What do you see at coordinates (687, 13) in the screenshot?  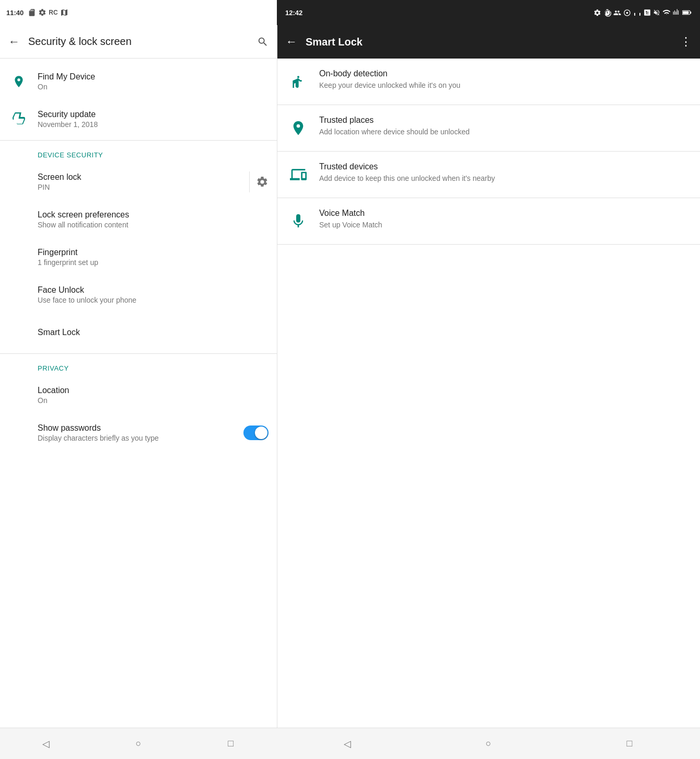 I see `battery-icon` at bounding box center [687, 13].